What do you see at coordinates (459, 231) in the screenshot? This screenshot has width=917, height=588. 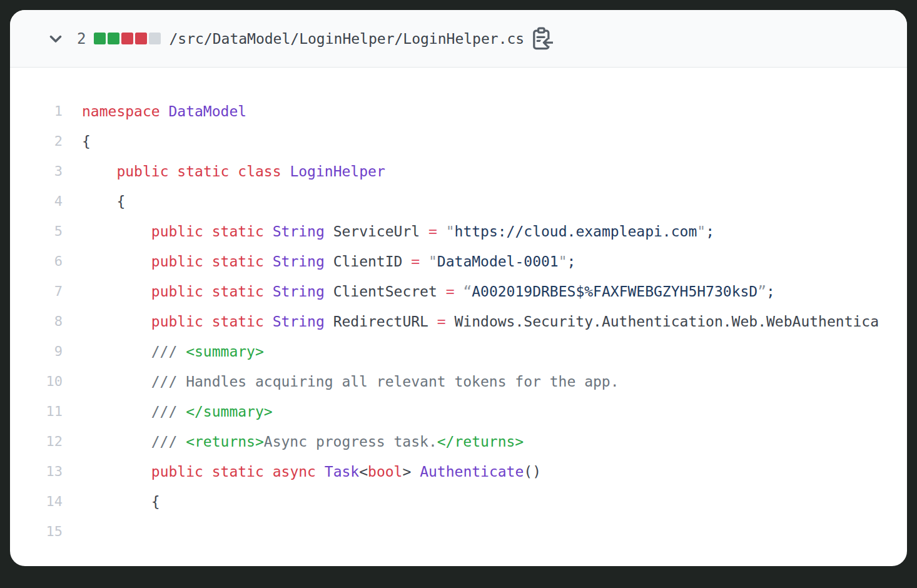 I see `code-line: 5 public static String ServiceUrl = "htt…` at bounding box center [459, 231].